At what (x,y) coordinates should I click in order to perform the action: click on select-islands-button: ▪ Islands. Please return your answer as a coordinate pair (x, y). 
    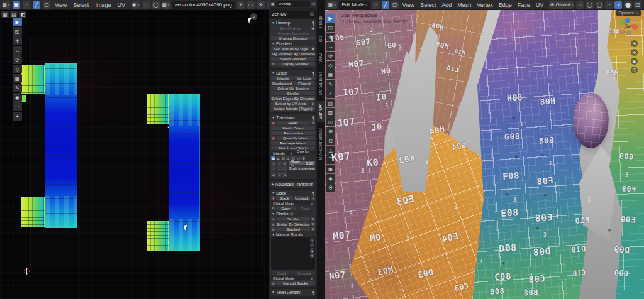
    Looking at the image, I should click on (282, 78).